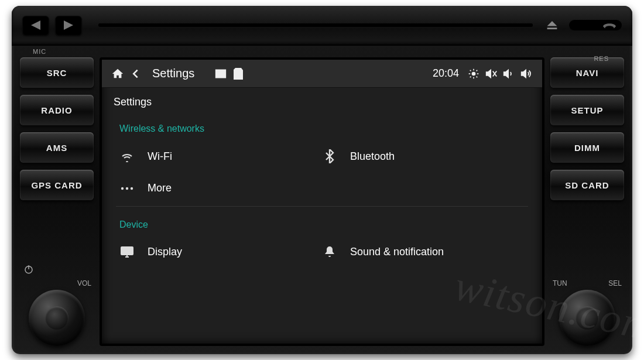 The height and width of the screenshot is (360, 644). Describe the element at coordinates (57, 148) in the screenshot. I see `ams-button: AMS` at that location.